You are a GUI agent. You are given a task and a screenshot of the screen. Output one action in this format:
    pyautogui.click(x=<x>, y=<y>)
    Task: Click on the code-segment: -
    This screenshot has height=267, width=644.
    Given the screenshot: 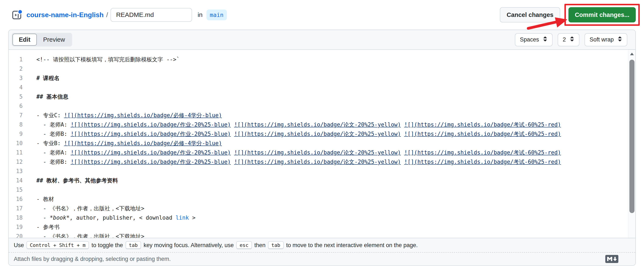 What is the action you would take?
    pyautogui.click(x=43, y=218)
    